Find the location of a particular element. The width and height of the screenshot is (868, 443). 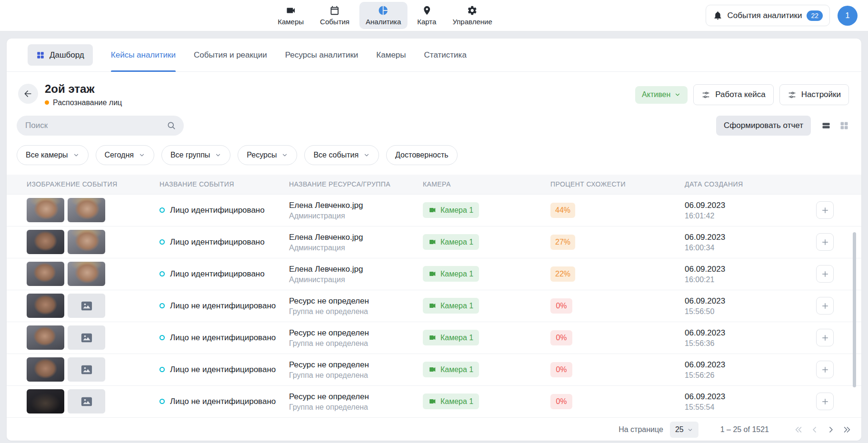

filter-date: Сегодня is located at coordinates (125, 155).